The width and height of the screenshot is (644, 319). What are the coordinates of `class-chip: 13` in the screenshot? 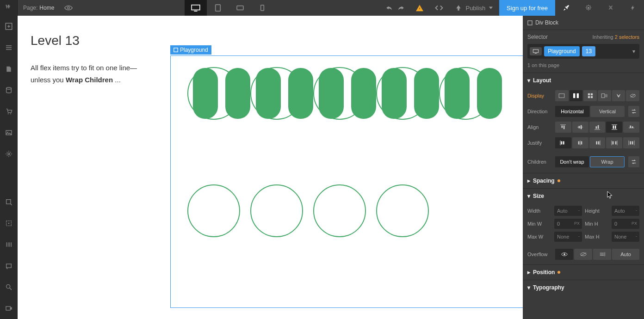 It's located at (588, 51).